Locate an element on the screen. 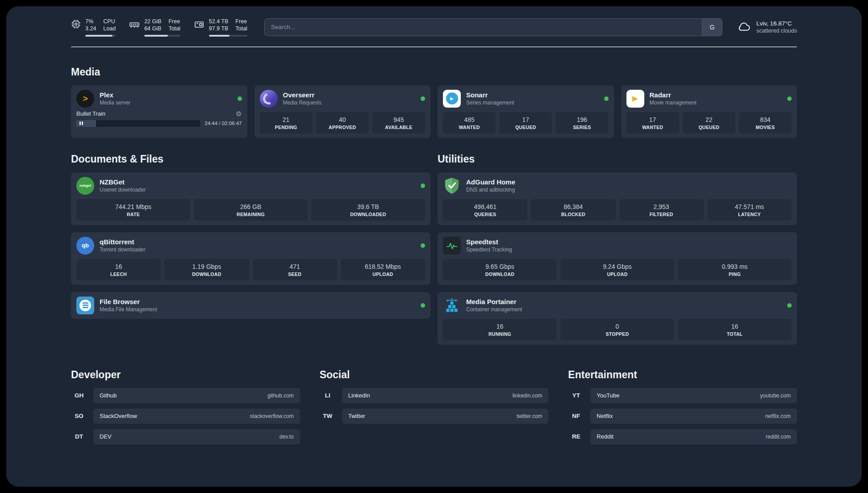  disk-total-value: 97.9 TB is located at coordinates (219, 29).